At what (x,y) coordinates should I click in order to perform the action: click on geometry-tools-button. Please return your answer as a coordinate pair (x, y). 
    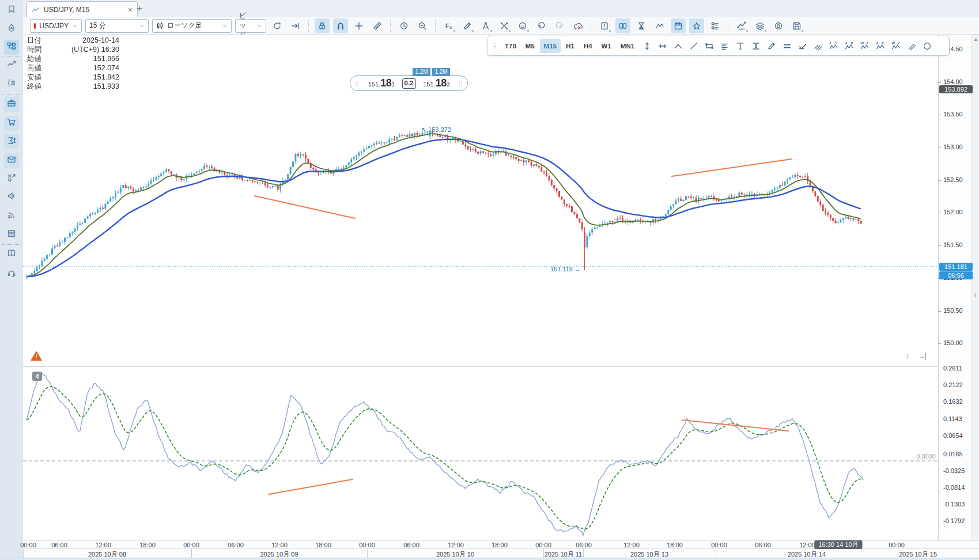
    Looking at the image, I should click on (486, 26).